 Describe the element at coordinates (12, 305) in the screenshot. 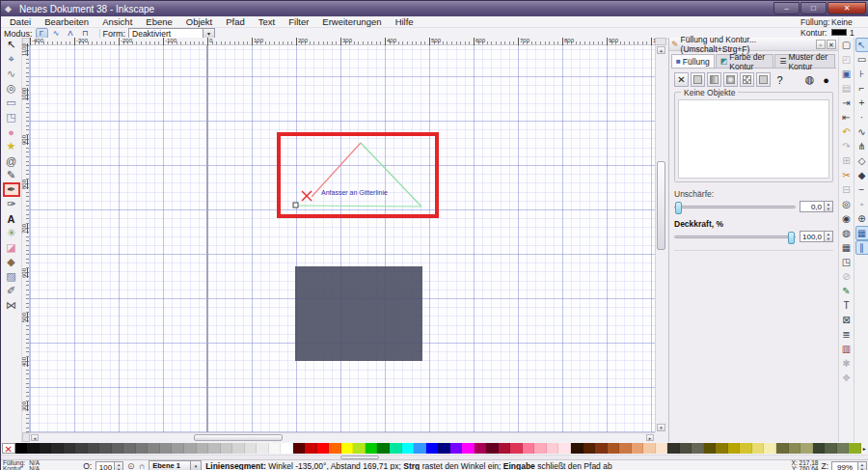

I see `tool-connector-tool: ⋈` at that location.